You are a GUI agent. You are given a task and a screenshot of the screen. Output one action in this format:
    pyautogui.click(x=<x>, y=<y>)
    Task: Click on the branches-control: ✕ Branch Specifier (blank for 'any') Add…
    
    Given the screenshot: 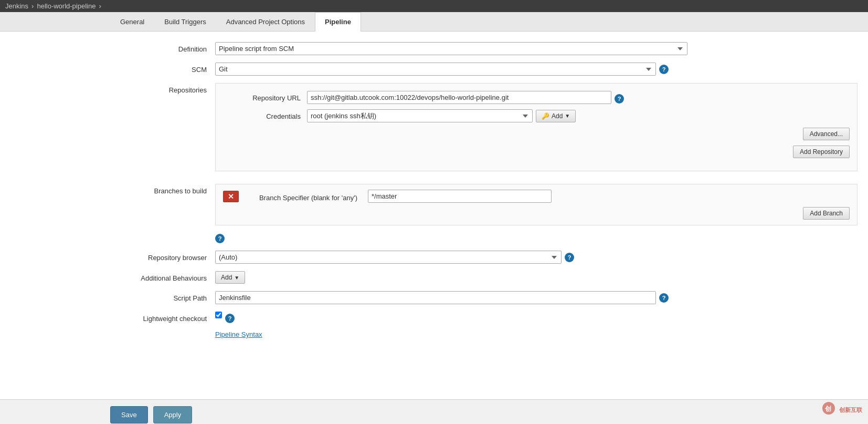 What is the action you would take?
    pyautogui.click(x=536, y=213)
    